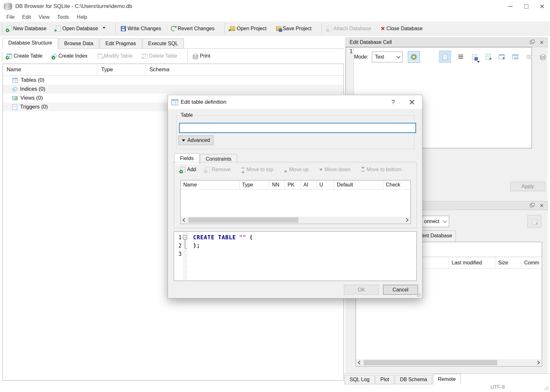 The height and width of the screenshot is (392, 550). I want to click on tree-column-type: Type, so click(122, 70).